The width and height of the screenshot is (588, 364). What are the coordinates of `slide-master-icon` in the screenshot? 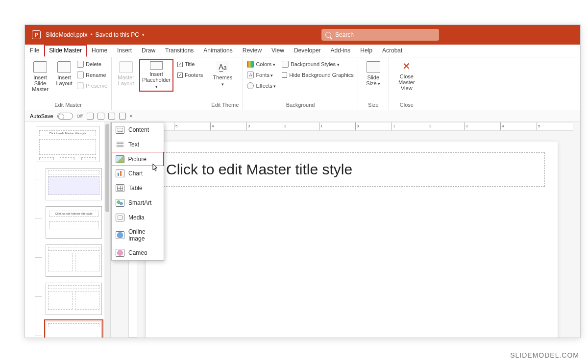 It's located at (40, 67).